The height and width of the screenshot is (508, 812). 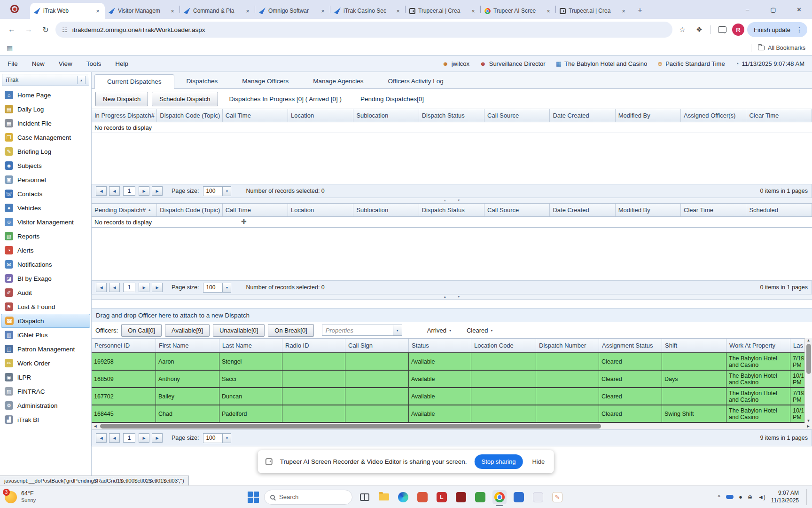 What do you see at coordinates (459, 297) in the screenshot?
I see `splitter-down-icon: ▾` at bounding box center [459, 297].